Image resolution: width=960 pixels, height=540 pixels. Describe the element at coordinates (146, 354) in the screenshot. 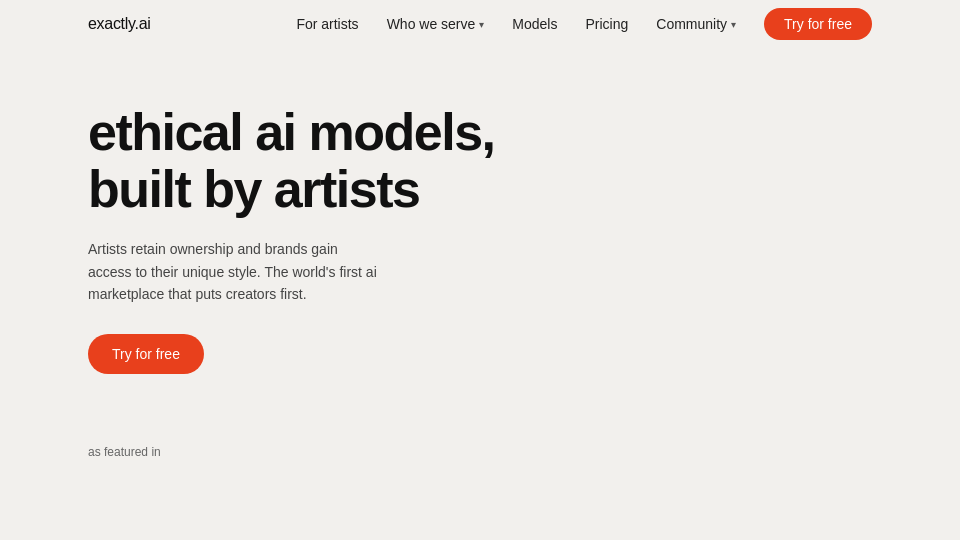

I see `hero-try-for-free-button: Try for free` at that location.